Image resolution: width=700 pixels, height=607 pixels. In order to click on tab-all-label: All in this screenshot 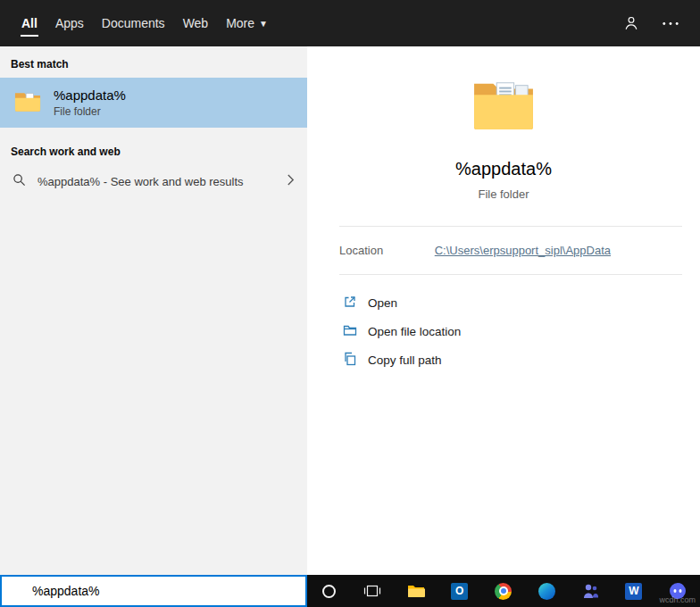, I will do `click(29, 23)`.